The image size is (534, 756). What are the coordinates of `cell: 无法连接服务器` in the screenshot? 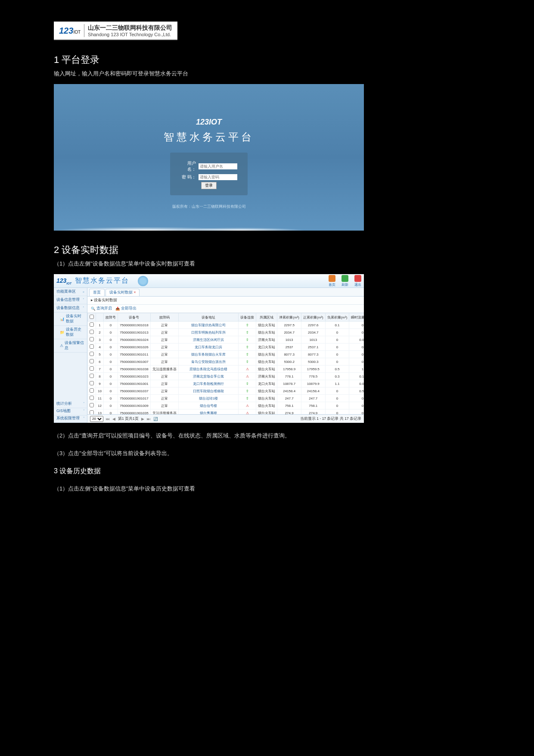 It's located at (165, 412).